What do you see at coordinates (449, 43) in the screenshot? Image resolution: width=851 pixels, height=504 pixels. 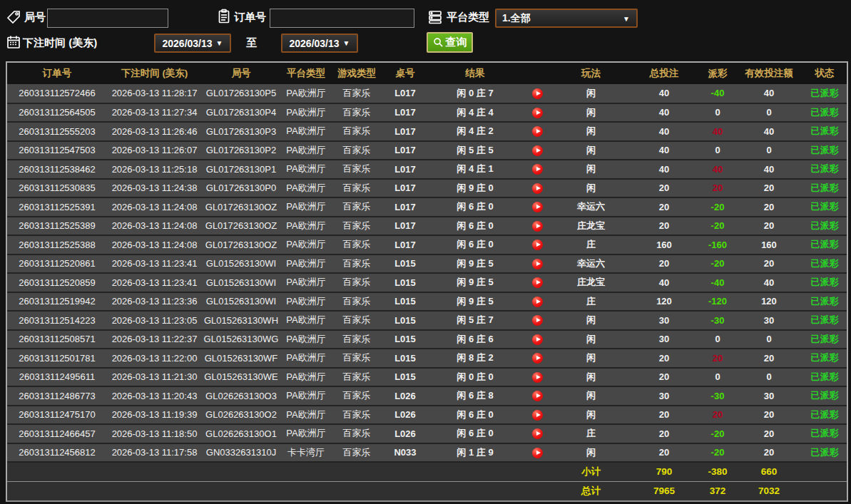 I see `query-button: 查询` at bounding box center [449, 43].